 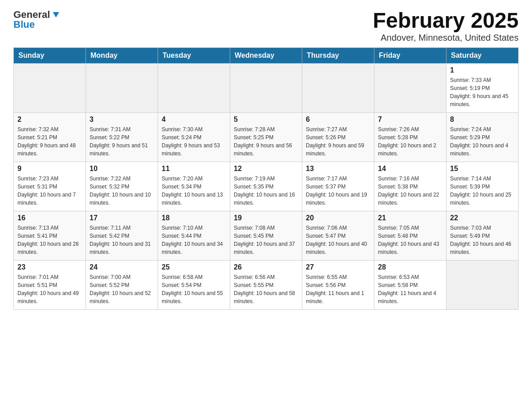 I want to click on day-number: 28, so click(x=410, y=267).